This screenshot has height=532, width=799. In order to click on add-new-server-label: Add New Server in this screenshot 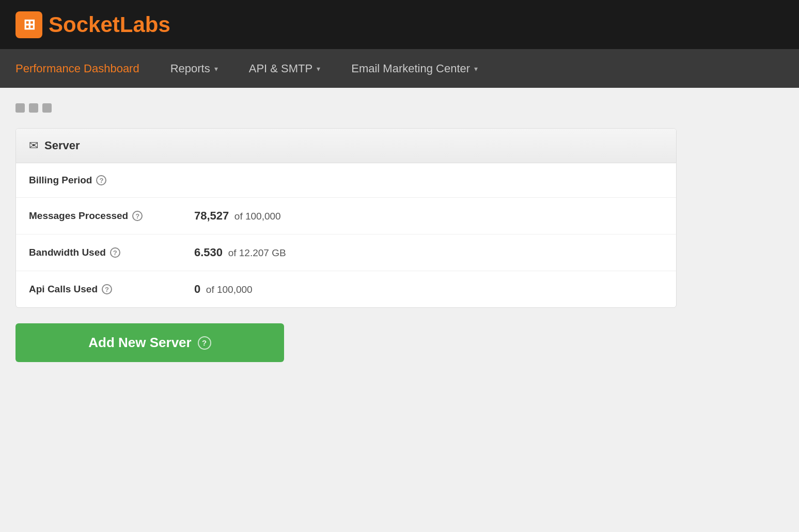, I will do `click(139, 343)`.